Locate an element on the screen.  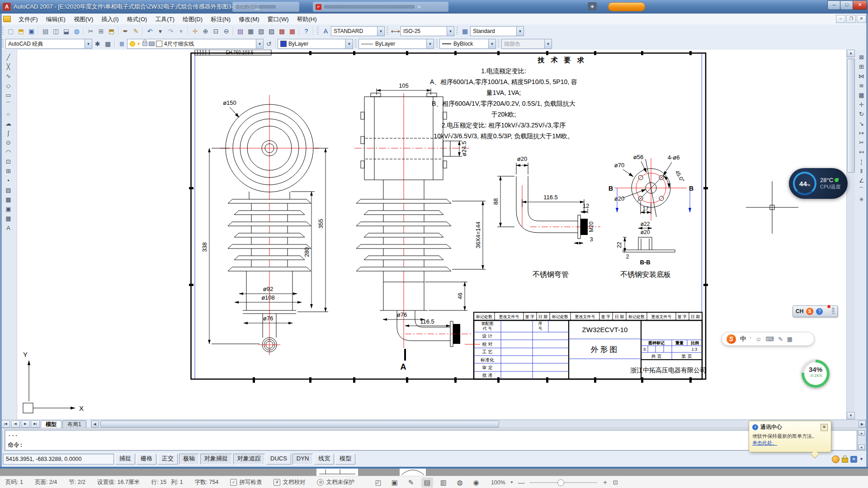
read-layout-icon: ▣ is located at coordinates (395, 483).